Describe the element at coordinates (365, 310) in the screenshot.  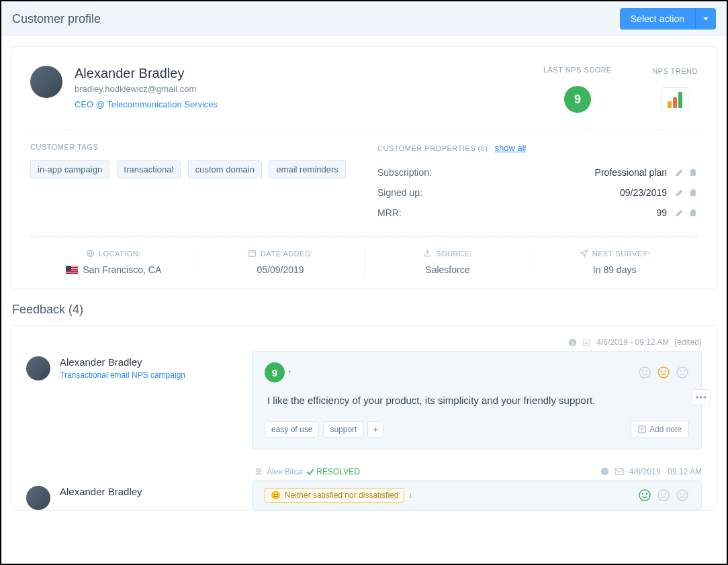
I see `feedback-heading: Feedback (4)` at that location.